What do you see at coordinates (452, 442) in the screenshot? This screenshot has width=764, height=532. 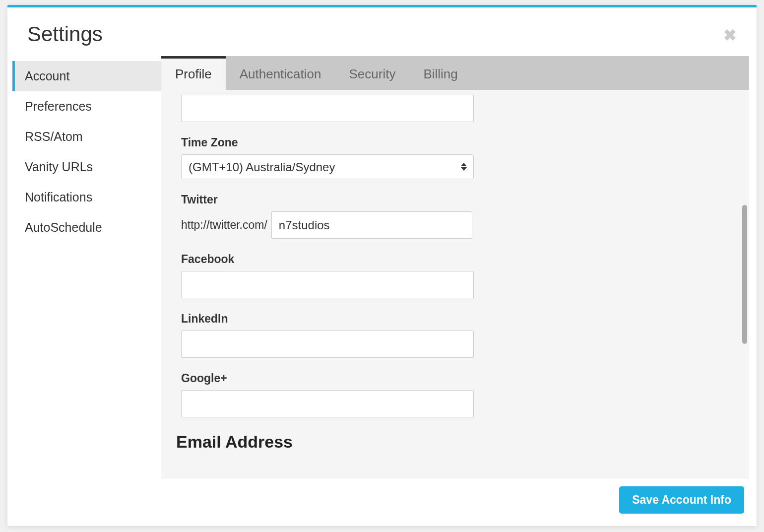 I see `email-heading: Email Address` at bounding box center [452, 442].